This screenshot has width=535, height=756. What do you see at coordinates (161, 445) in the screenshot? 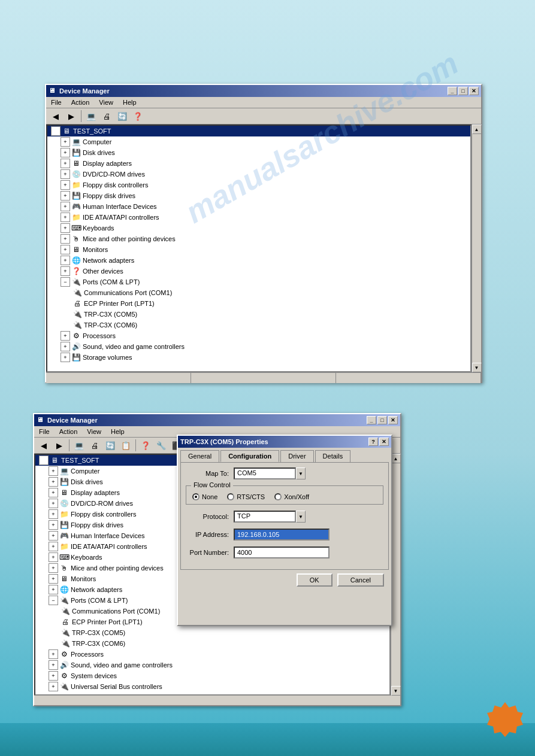
I see `extra-btn-2: 🔧` at bounding box center [161, 445].